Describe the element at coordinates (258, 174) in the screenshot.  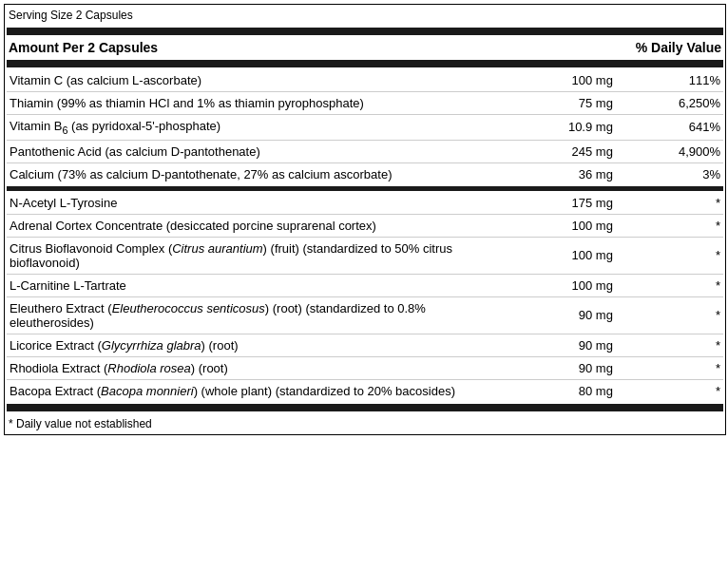
I see `nutrient-name: Calcium (73% as calcium D-pantothenate, …` at that location.